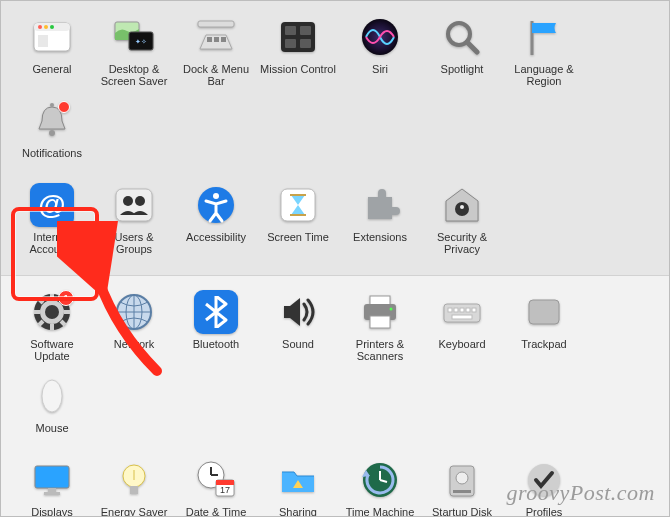 The width and height of the screenshot is (670, 517). I want to click on pref-label: Extensions, so click(380, 237).